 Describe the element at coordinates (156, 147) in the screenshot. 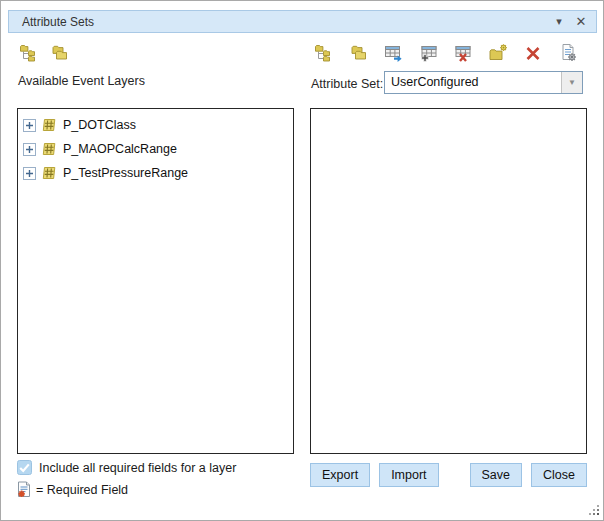

I see `event-layer-tree: P_DOTClass` at that location.